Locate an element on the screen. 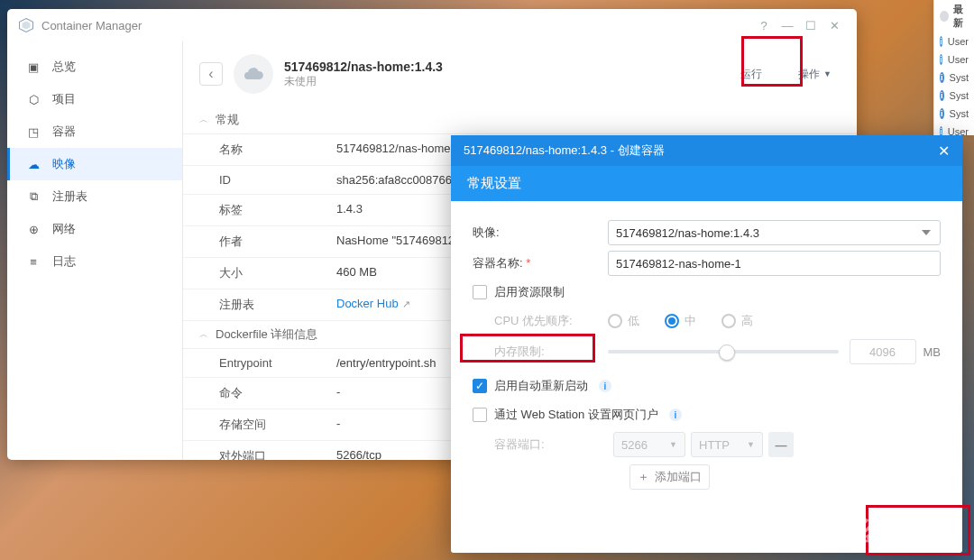  plus-icon: ＋ is located at coordinates (644, 477).